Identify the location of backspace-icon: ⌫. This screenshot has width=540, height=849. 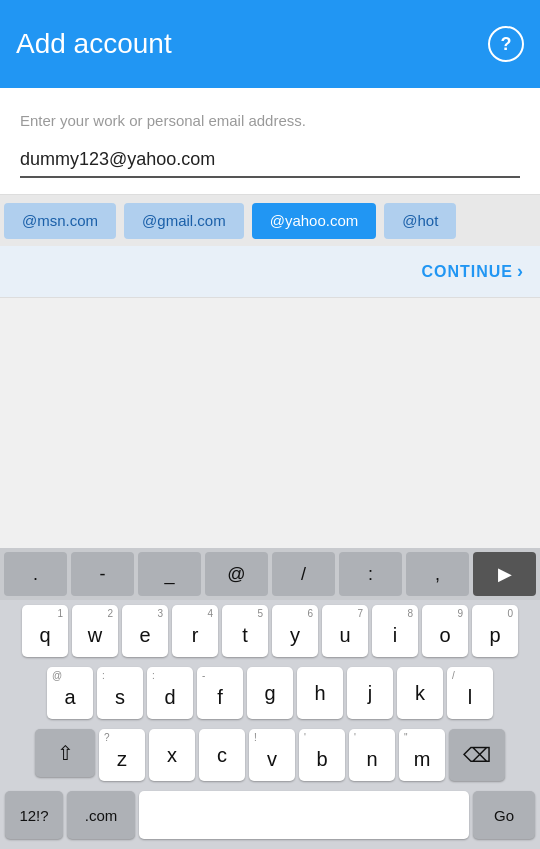
(477, 755).